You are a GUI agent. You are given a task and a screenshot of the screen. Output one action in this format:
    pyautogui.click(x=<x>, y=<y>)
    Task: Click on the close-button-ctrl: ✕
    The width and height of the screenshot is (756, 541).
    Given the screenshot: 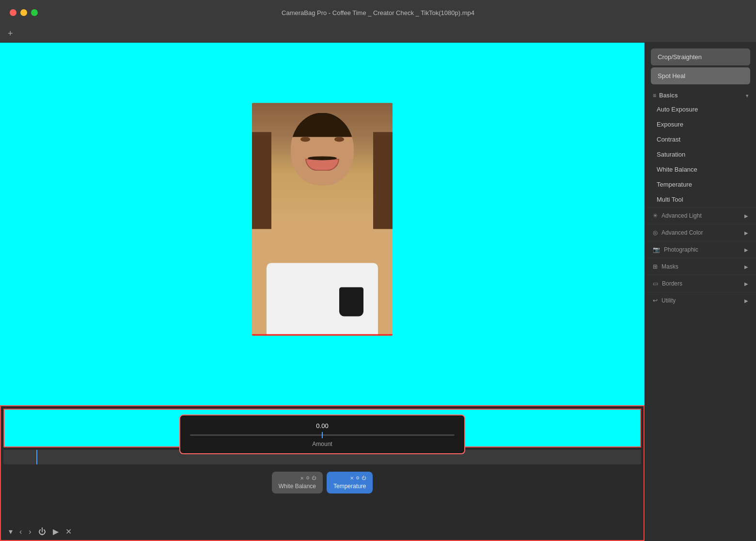 What is the action you would take?
    pyautogui.click(x=69, y=531)
    